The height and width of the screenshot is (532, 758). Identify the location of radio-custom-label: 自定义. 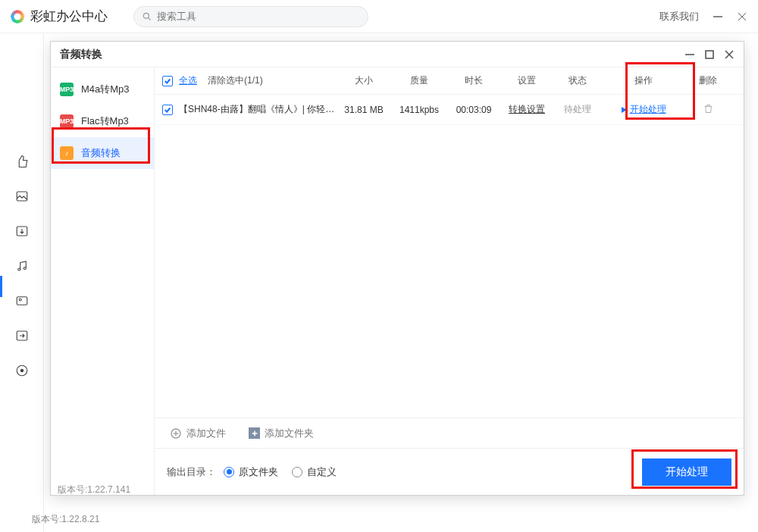
(321, 472).